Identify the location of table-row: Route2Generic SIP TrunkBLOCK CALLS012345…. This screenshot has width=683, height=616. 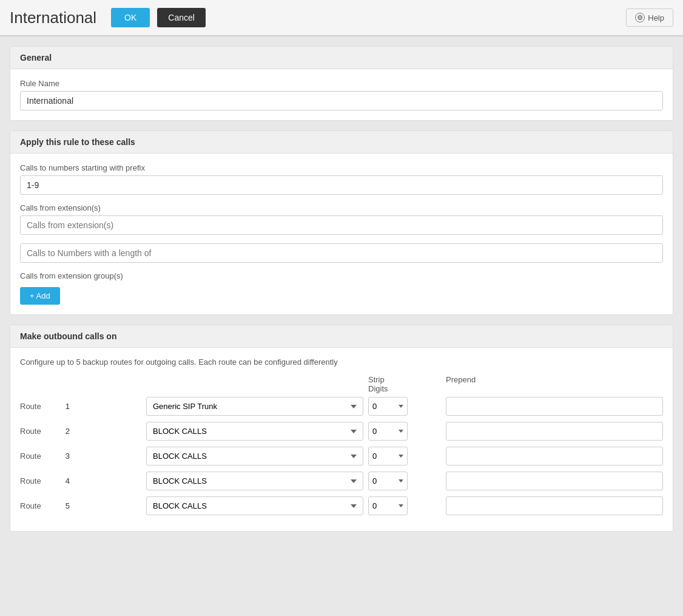
(342, 431).